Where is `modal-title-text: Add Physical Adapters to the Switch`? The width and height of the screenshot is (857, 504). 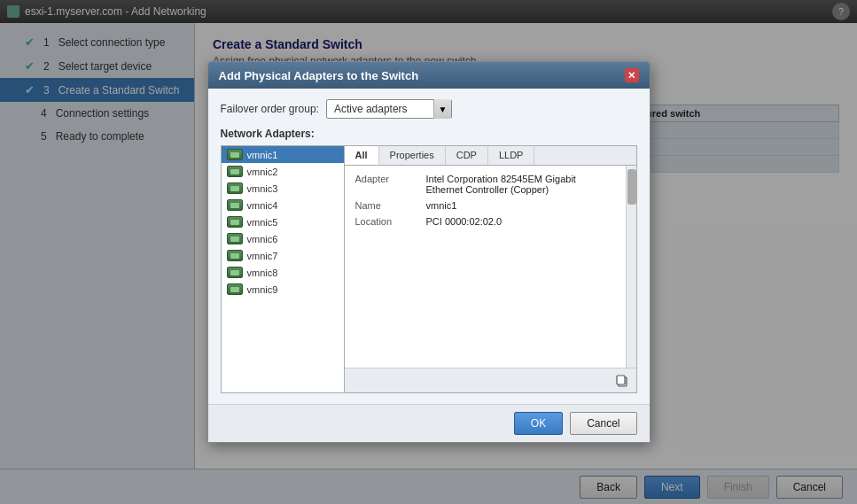 modal-title-text: Add Physical Adapters to the Switch is located at coordinates (319, 76).